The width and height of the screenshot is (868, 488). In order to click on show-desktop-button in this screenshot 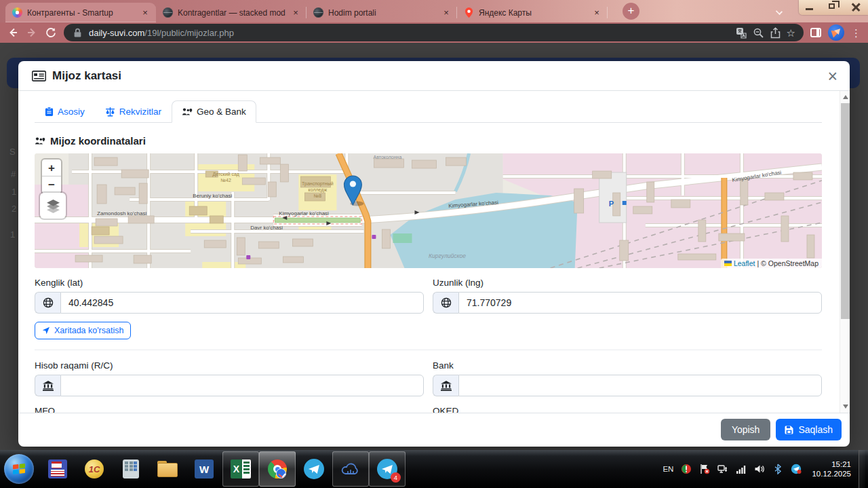, I will do `click(862, 469)`.